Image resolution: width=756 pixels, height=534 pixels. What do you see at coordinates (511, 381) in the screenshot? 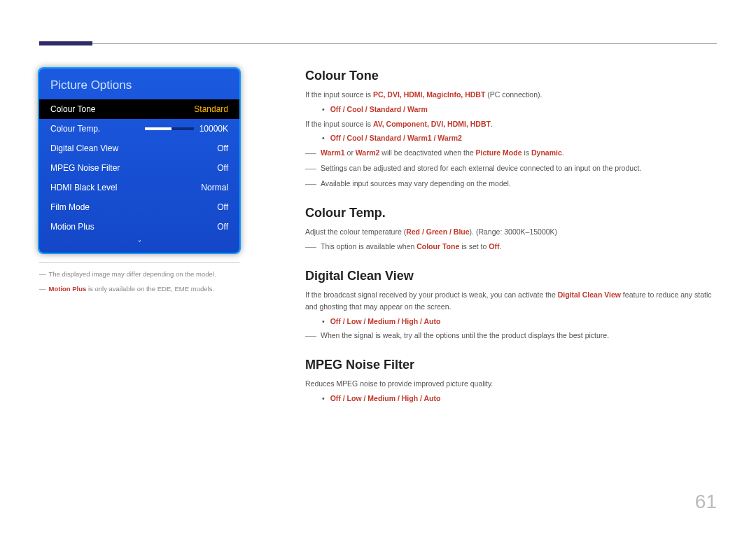
I see `section-mpeg: MPEG Noise Filter Reduces MPEG noise to …` at bounding box center [511, 381].